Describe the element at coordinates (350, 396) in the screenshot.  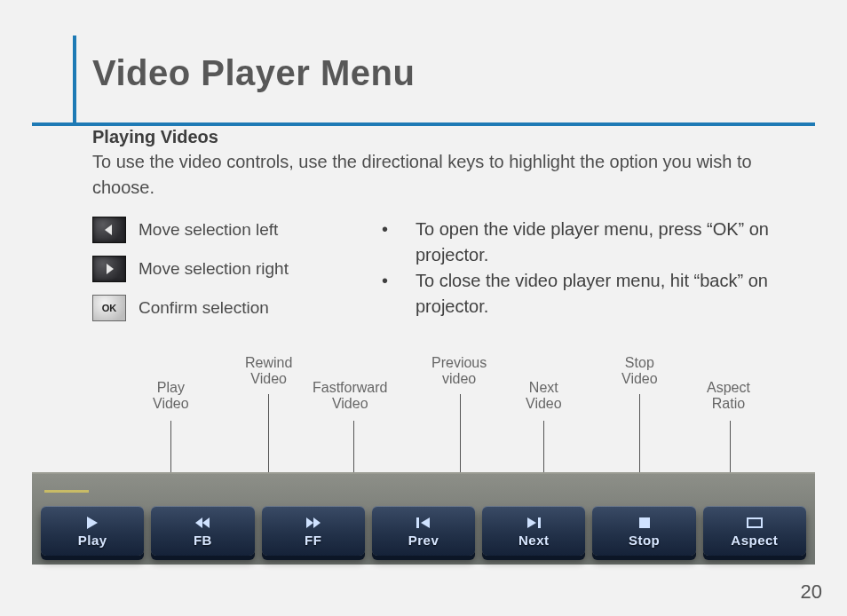
I see `callout-ff: Fastforward Video` at that location.